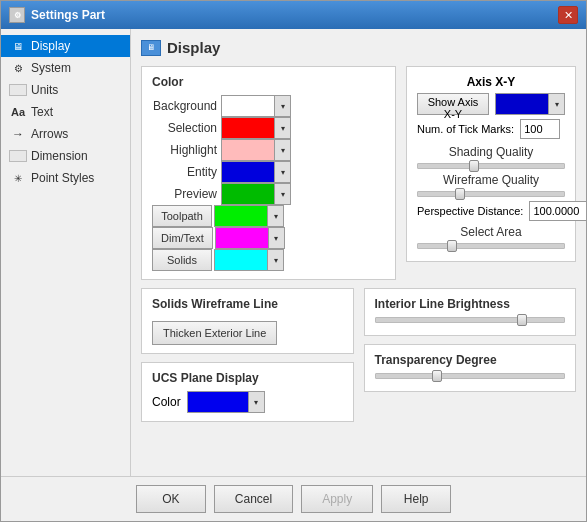 The height and width of the screenshot is (522, 587). What do you see at coordinates (182, 216) in the screenshot?
I see `toolpath-button: Toolpath` at bounding box center [182, 216].